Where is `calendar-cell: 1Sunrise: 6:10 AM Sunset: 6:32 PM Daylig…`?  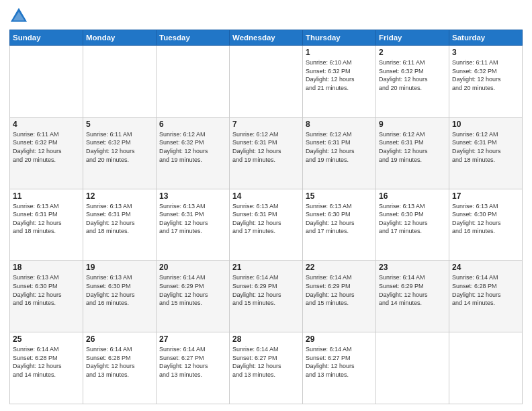
calendar-cell: 1Sunrise: 6:10 AM Sunset: 6:32 PM Daylig… is located at coordinates (340, 82).